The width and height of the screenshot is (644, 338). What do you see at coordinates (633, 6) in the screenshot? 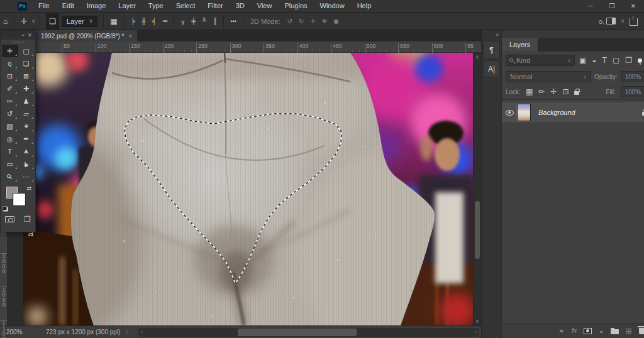
I see `close-window-icon: ✕` at bounding box center [633, 6].